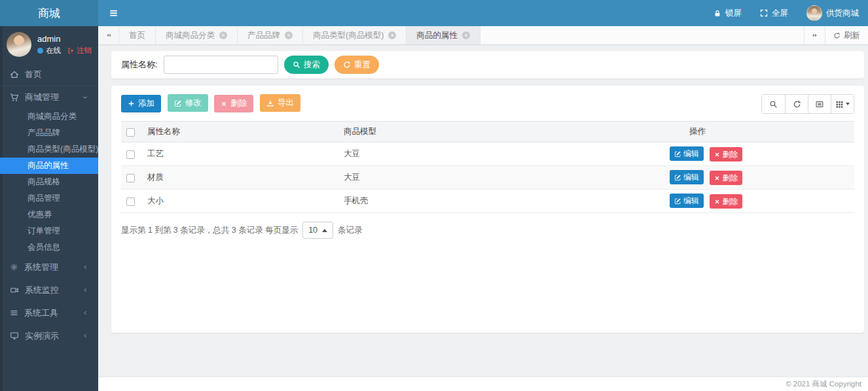  I want to click on table-card-view-button, so click(820, 104).